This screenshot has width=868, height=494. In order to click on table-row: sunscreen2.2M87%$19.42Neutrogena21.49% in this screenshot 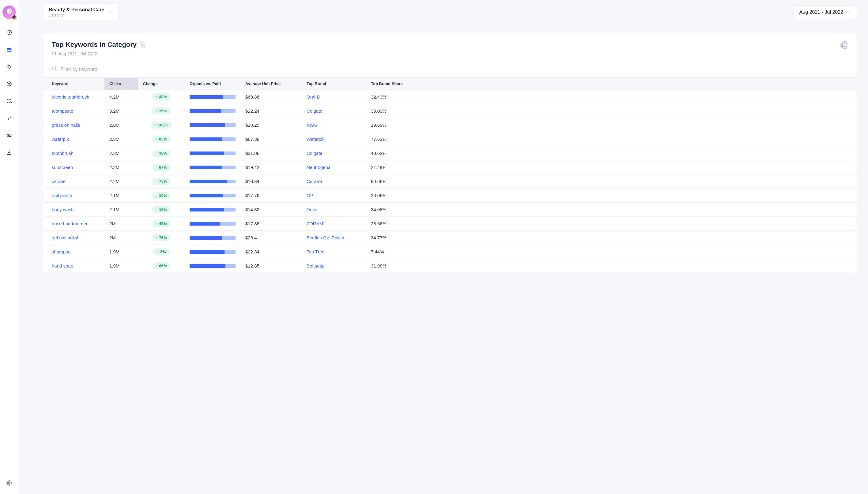, I will do `click(450, 168)`.